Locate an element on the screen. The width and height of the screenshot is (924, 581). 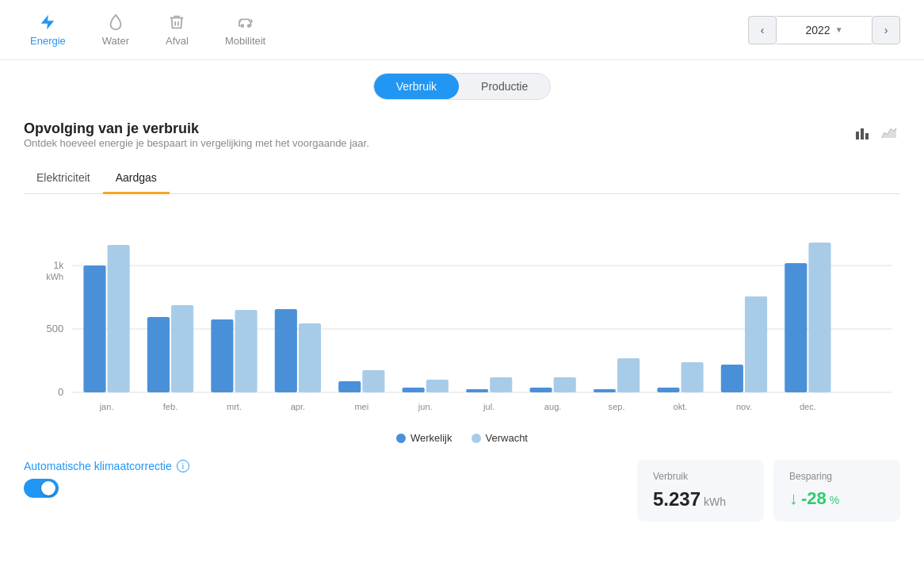
toggle-group: Verbruik Productie is located at coordinates (463, 86).